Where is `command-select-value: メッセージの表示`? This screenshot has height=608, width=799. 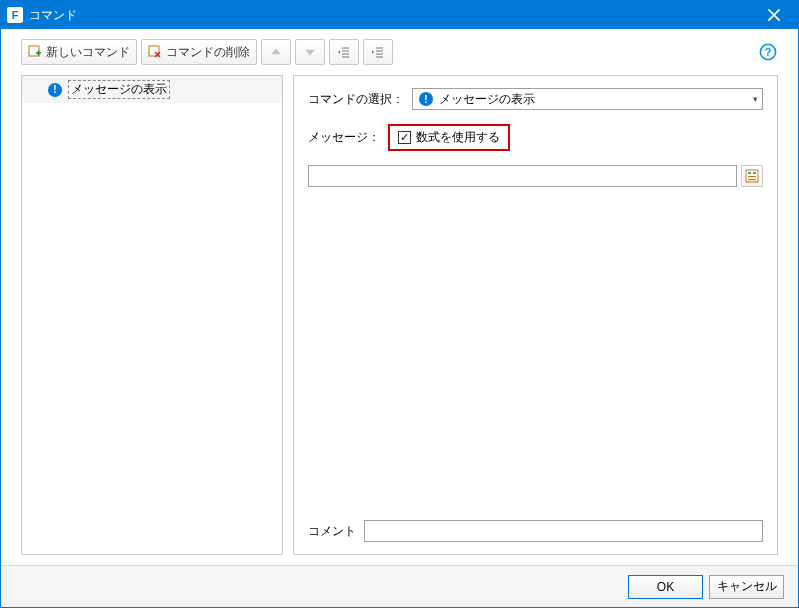
command-select-value: メッセージの表示 is located at coordinates (487, 100).